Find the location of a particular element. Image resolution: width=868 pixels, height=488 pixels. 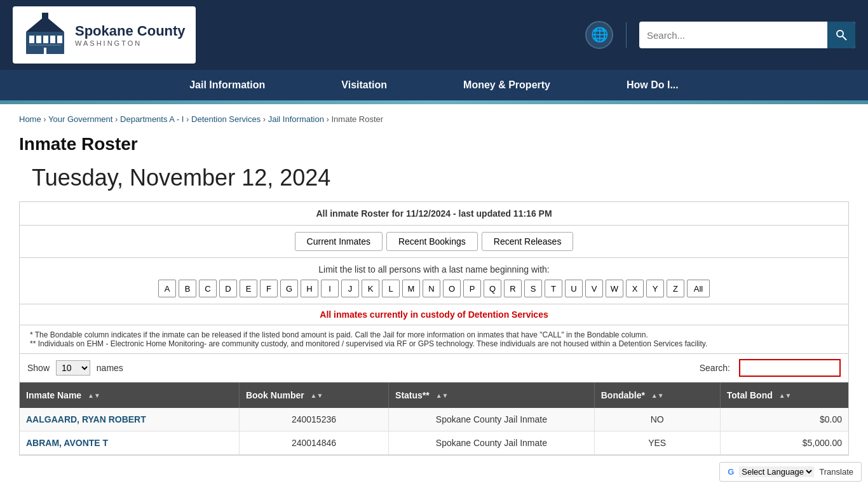

language-select: Select Language English Spanish French is located at coordinates (776, 471).